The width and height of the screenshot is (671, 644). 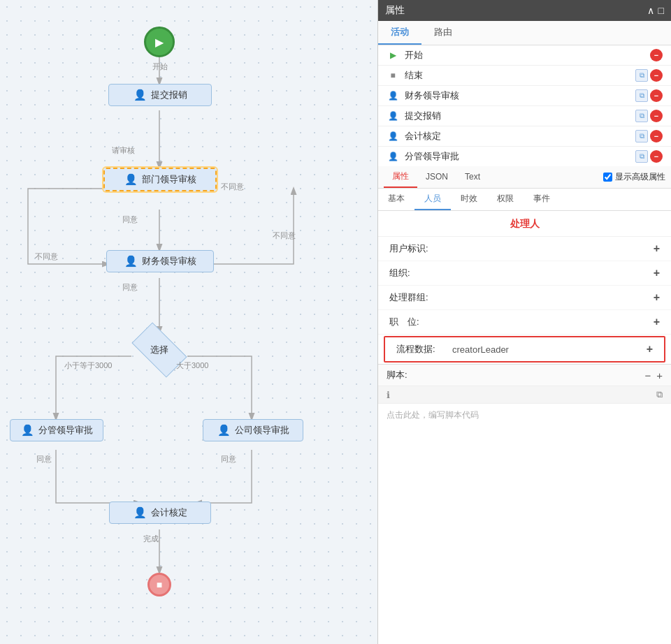 I want to click on handler-row-position: 职 位: +, so click(x=524, y=323).